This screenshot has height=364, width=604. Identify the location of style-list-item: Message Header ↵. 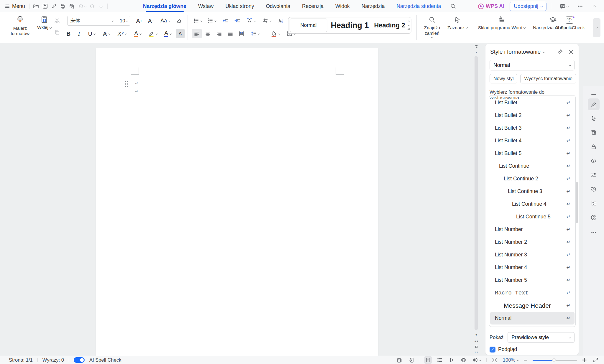
(532, 305).